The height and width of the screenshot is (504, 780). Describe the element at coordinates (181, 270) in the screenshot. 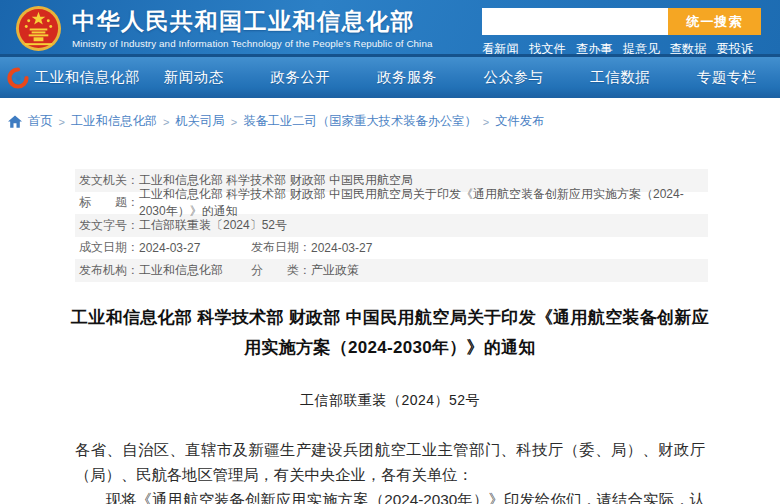

I see `meta-value: 工业和信息化部` at that location.